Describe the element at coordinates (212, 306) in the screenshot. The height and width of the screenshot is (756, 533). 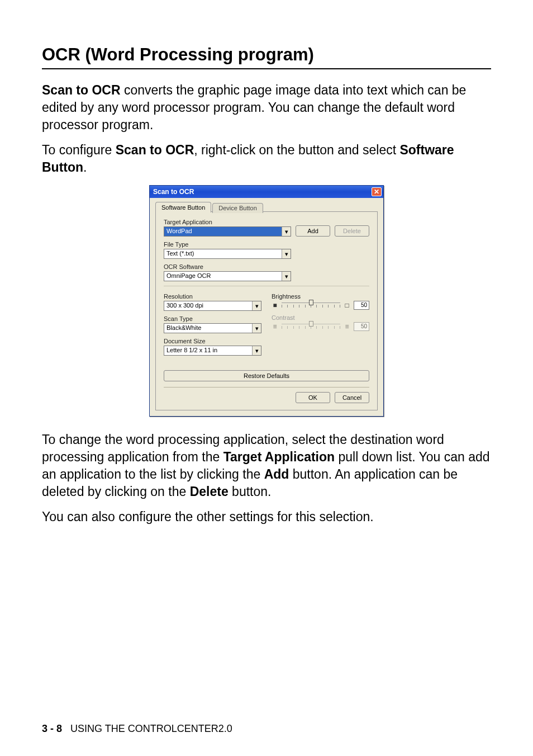
I see `resolution-select: 300 x 300 dpi ▾` at that location.